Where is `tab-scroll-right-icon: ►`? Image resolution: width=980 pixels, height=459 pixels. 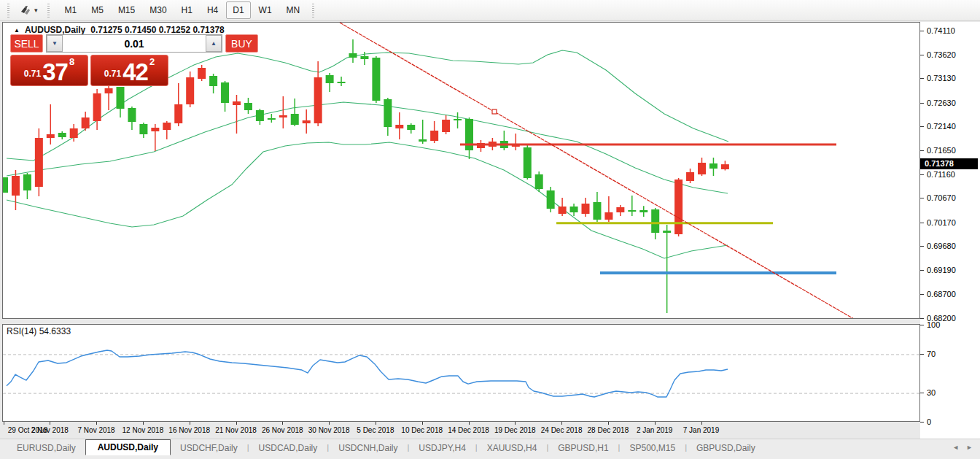
tab-scroll-right-icon: ► is located at coordinates (970, 447).